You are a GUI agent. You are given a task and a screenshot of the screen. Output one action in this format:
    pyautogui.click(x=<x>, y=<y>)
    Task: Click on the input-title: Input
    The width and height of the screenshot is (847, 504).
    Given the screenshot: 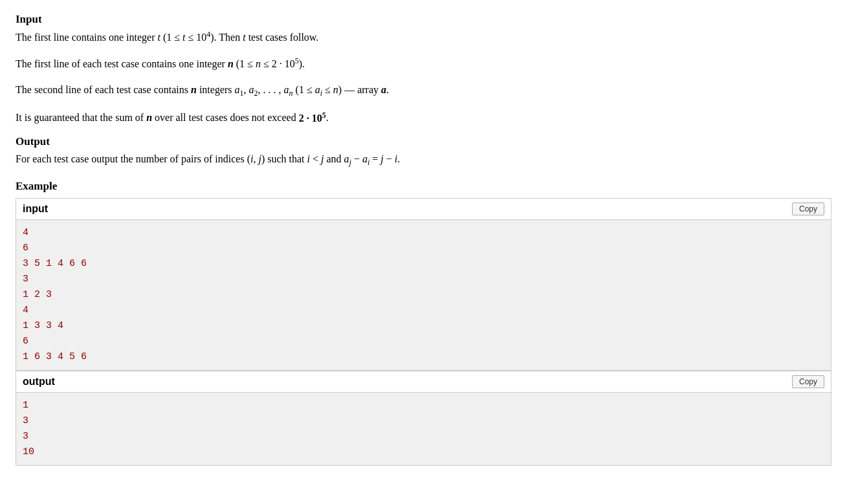 What is the action you would take?
    pyautogui.click(x=423, y=19)
    